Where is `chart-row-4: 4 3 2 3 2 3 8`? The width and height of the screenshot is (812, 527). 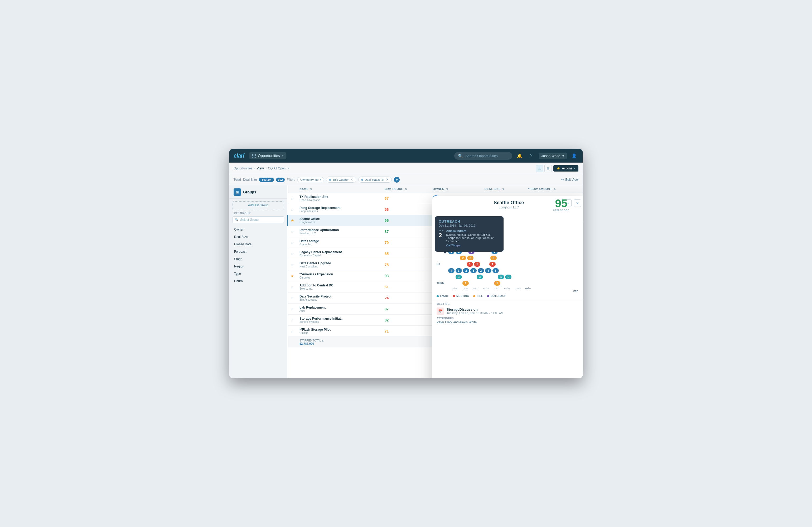
chart-row-4: 4 3 2 3 2 3 8 is located at coordinates (509, 270).